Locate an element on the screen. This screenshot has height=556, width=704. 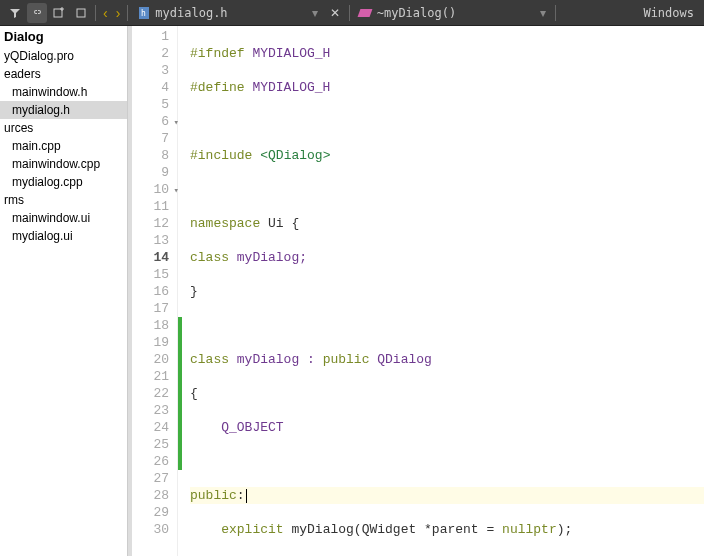
sidebar-item-mydialog-cpp: mydialog.cpp is located at coordinates (64, 182).